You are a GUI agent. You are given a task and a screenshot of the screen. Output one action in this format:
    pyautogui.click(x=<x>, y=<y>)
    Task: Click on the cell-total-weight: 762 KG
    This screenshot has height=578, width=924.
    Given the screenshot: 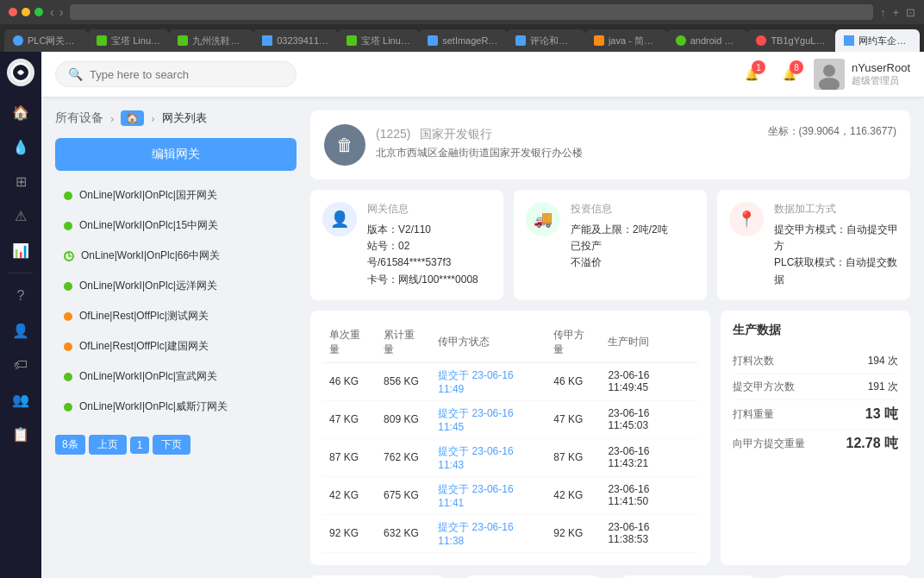 What is the action you would take?
    pyautogui.click(x=403, y=457)
    